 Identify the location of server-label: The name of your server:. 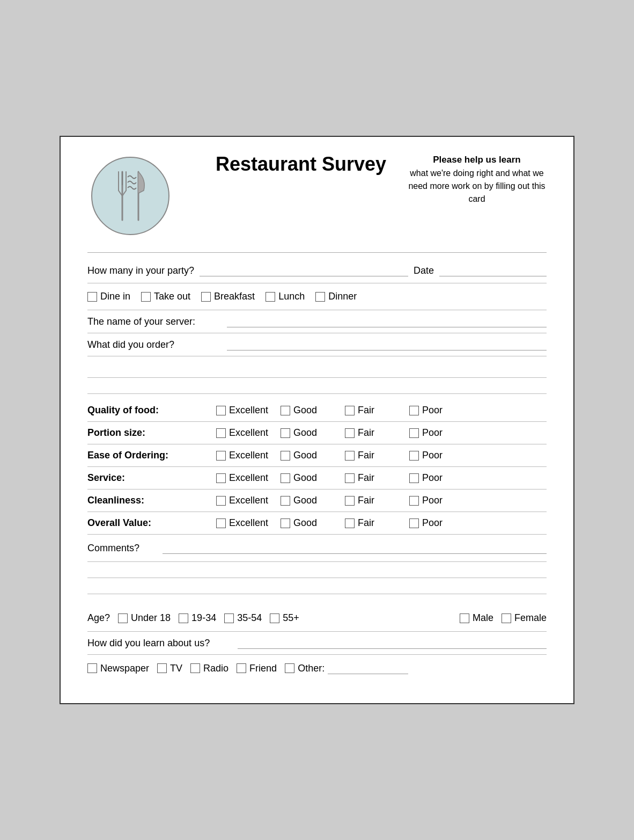
(157, 322).